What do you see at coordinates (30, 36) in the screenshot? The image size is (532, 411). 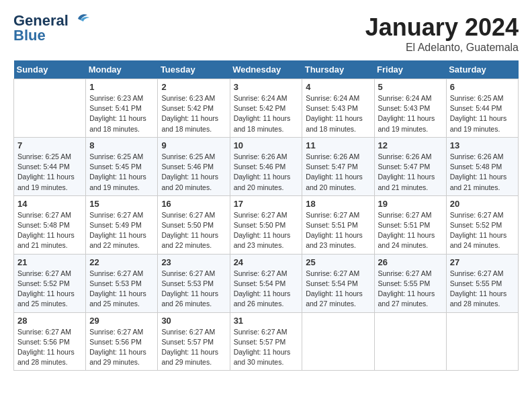 I see `logo-blue-text: Blue` at bounding box center [30, 36].